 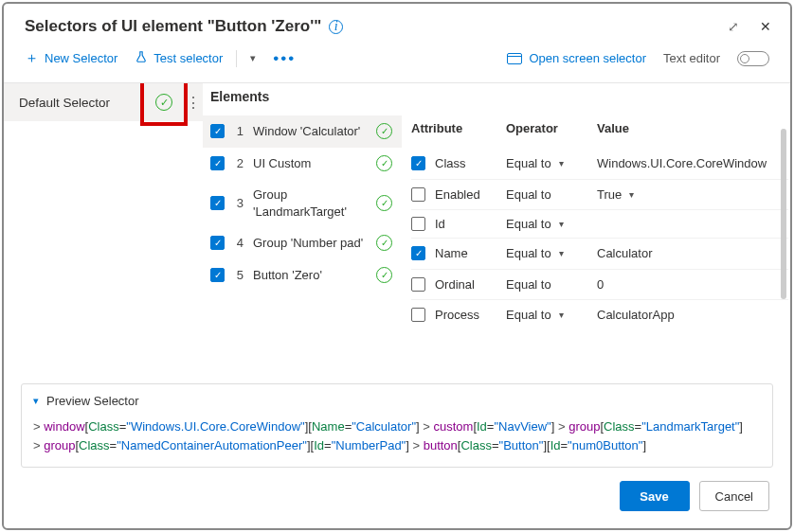 I want to click on attribute-row: ✓ClassEqual to▾Windows.UI.Core.CoreWindo…, so click(x=600, y=164).